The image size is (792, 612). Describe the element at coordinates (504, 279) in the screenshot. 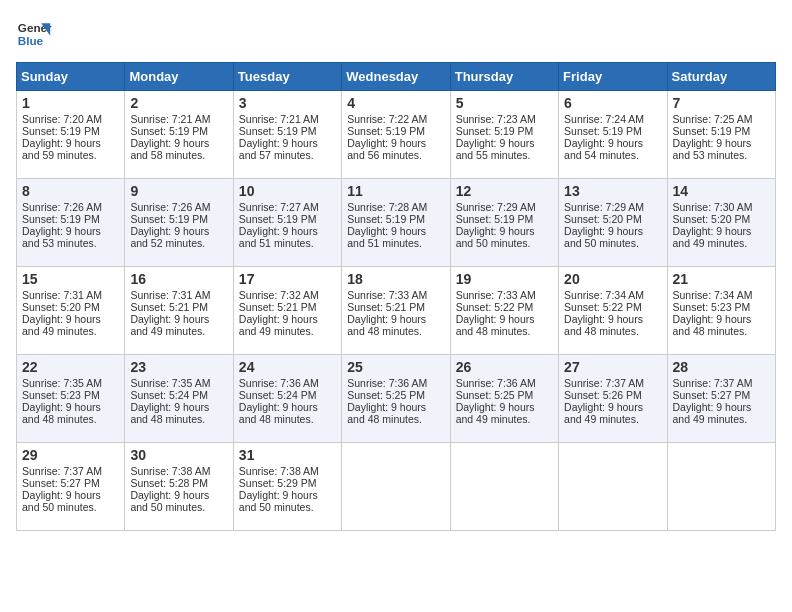

I see `day-number: 19` at that location.